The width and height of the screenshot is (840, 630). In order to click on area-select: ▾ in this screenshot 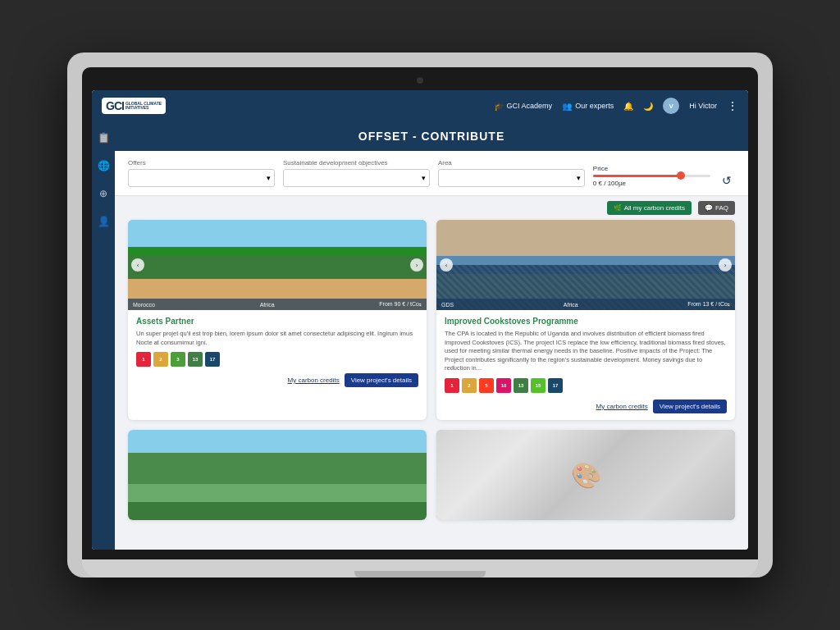, I will do `click(512, 178)`.